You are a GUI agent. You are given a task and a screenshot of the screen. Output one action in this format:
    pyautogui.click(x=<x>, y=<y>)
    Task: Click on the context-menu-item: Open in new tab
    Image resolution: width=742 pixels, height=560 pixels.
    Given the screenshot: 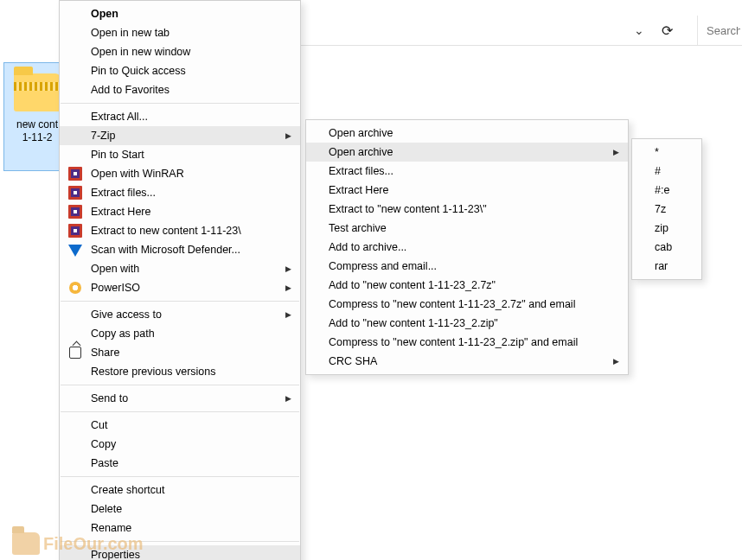 What is the action you would take?
    pyautogui.click(x=180, y=33)
    